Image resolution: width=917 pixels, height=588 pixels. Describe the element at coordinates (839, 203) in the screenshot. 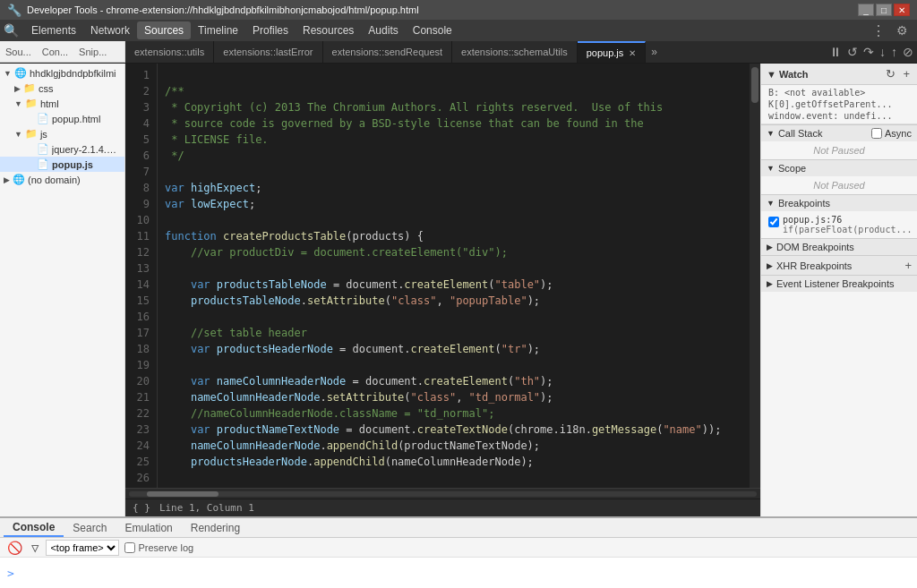

I see `breakpoints-header: ▼ Breakpoints` at that location.